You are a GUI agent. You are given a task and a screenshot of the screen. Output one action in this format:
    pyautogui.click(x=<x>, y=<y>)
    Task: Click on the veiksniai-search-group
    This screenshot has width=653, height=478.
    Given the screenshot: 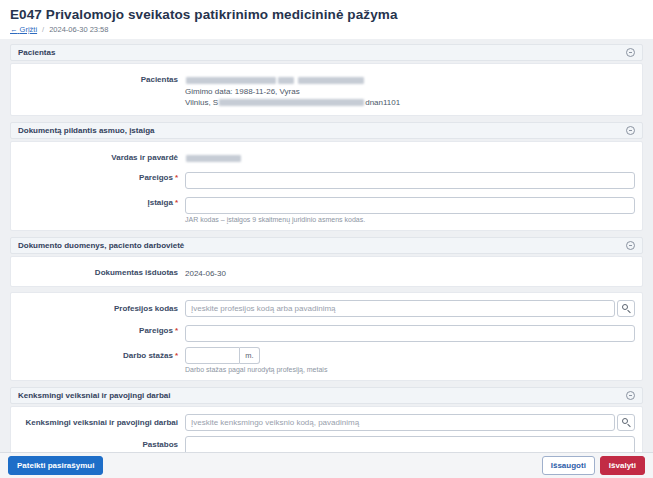 What is the action you would take?
    pyautogui.click(x=410, y=422)
    